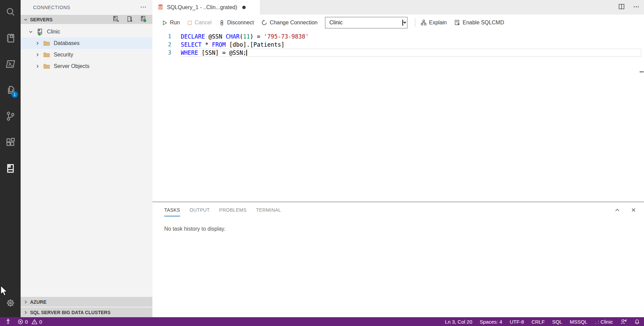 The image size is (644, 326). Describe the element at coordinates (10, 142) in the screenshot. I see `extensions-icon` at that location.